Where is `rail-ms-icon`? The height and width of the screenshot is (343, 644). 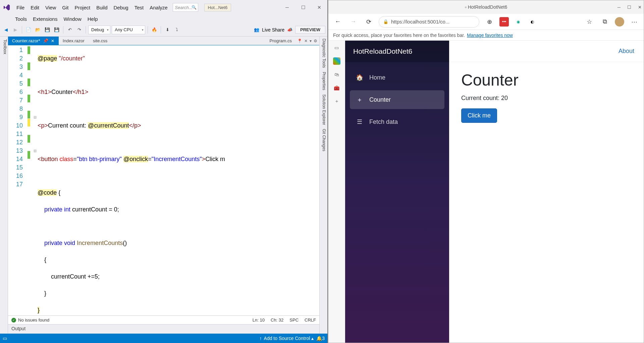 rail-ms-icon is located at coordinates (337, 61).